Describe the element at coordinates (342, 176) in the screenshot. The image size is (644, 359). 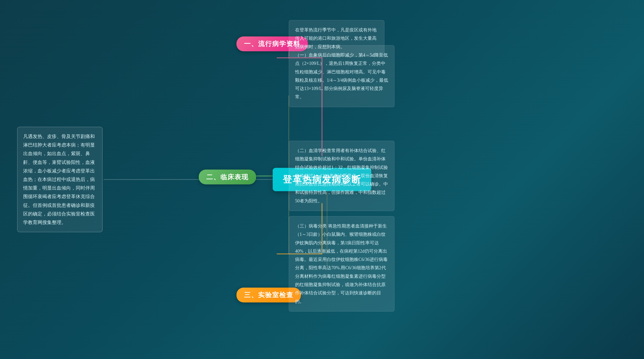
I see `info-serology: （二）血清学检查常用者有补体结合试验、红细胞凝集抑制试验和中和试验。单份血清补体…` at that location.